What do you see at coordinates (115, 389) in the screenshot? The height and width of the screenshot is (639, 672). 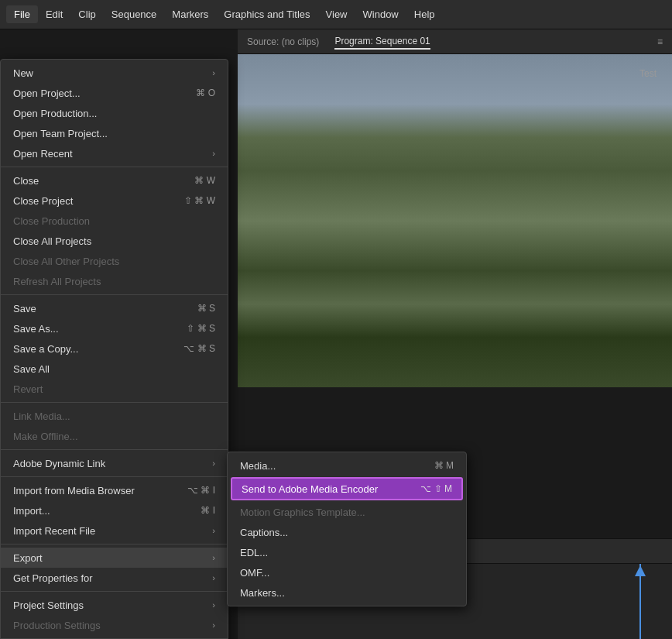 I see `menu-revert: Revert` at bounding box center [115, 389].